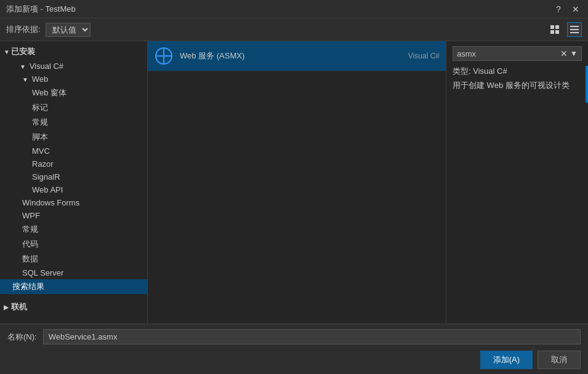 The image size is (588, 374). I want to click on title-bar: 添加新项 - TestMeb ? ✕, so click(294, 9).